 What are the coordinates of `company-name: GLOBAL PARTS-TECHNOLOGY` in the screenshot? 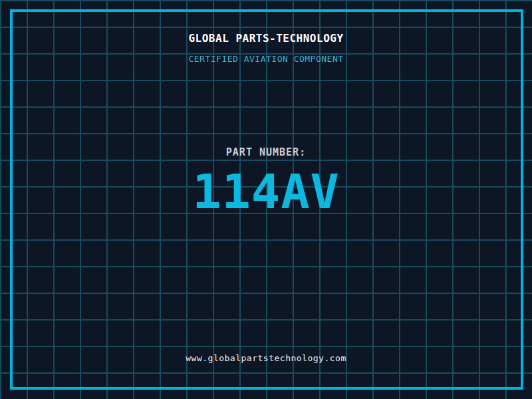 It's located at (266, 39).